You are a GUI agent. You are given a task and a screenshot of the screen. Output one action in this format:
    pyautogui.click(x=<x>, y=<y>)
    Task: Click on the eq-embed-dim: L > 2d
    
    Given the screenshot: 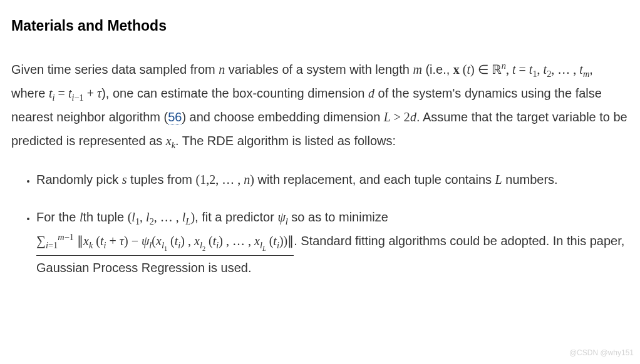 What is the action you would take?
    pyautogui.click(x=400, y=117)
    